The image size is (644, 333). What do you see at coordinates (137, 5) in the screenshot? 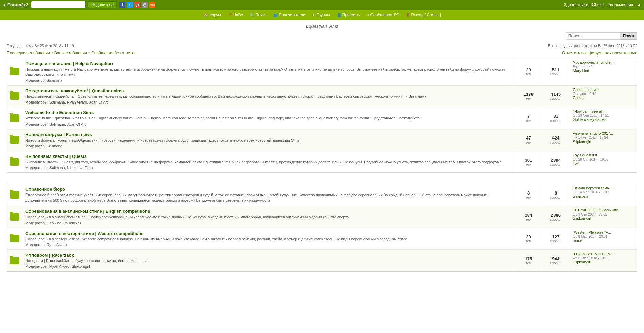
I see `googleplus-icon: g+` at bounding box center [137, 5].